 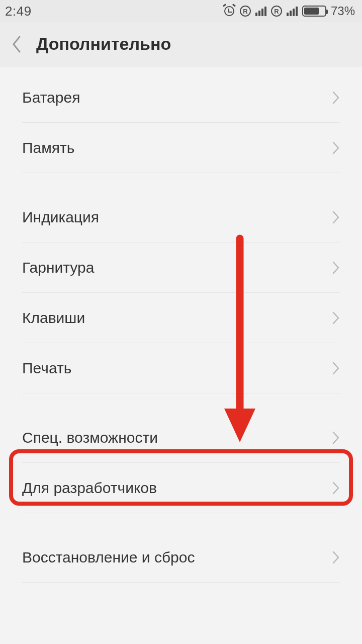 What do you see at coordinates (229, 11) in the screenshot?
I see `alarm-icon` at bounding box center [229, 11].